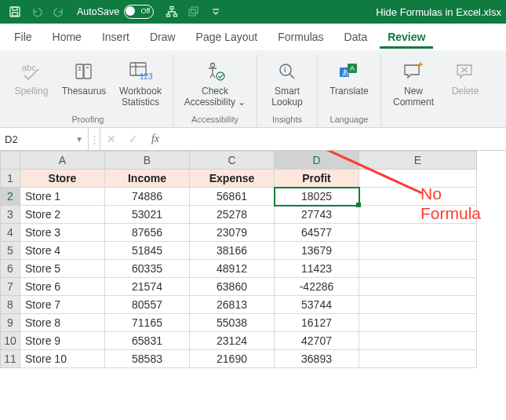 The width and height of the screenshot is (506, 420). Describe the element at coordinates (63, 360) in the screenshot. I see `cell: Store 10` at that location.